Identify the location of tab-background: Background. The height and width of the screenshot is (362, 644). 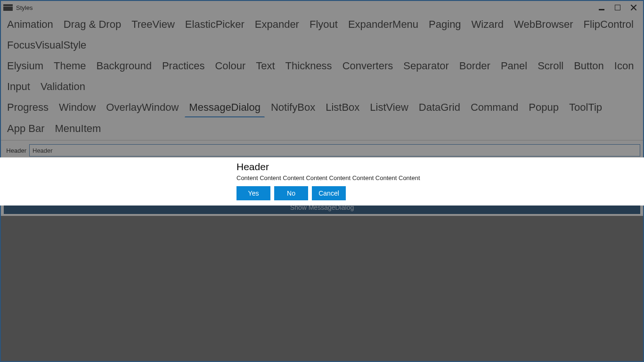
(124, 66).